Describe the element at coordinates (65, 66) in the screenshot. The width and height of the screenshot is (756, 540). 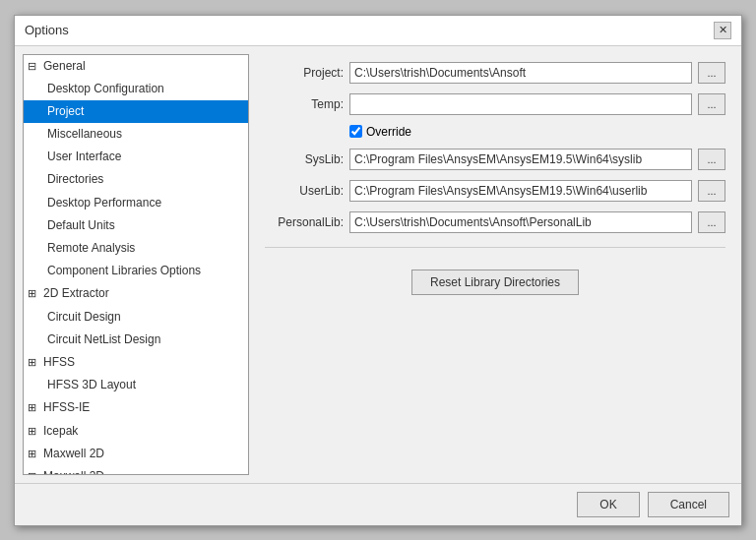
I see `tree-item-label: General` at that location.